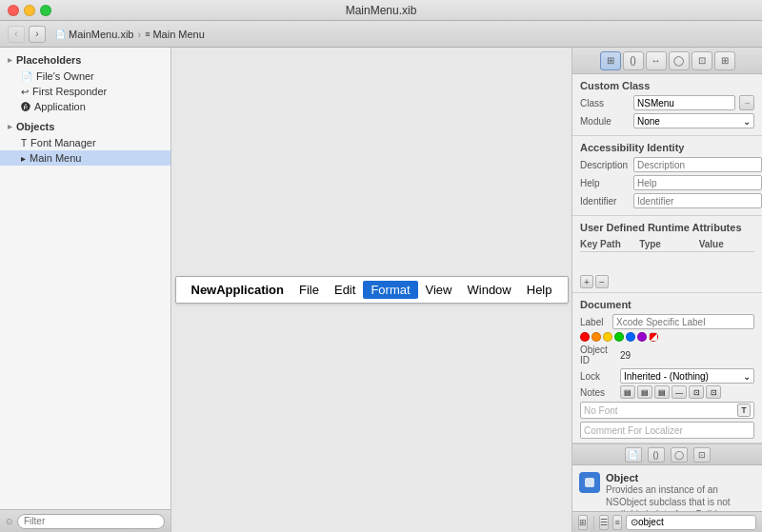  I want to click on document-title: Document, so click(667, 305).